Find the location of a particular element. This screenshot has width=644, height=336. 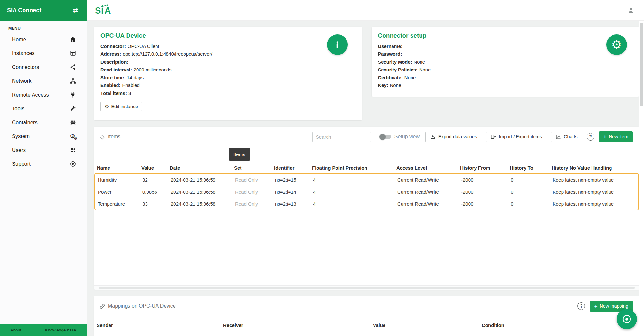

sidebar-footer: About Knowledge base is located at coordinates (43, 330).